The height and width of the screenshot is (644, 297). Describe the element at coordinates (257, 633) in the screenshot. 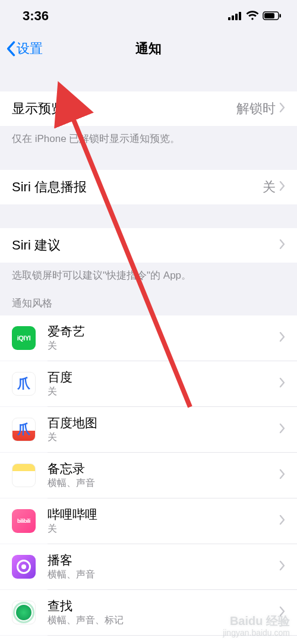

I see `watermark-site: jingyan.baidu.com` at that location.